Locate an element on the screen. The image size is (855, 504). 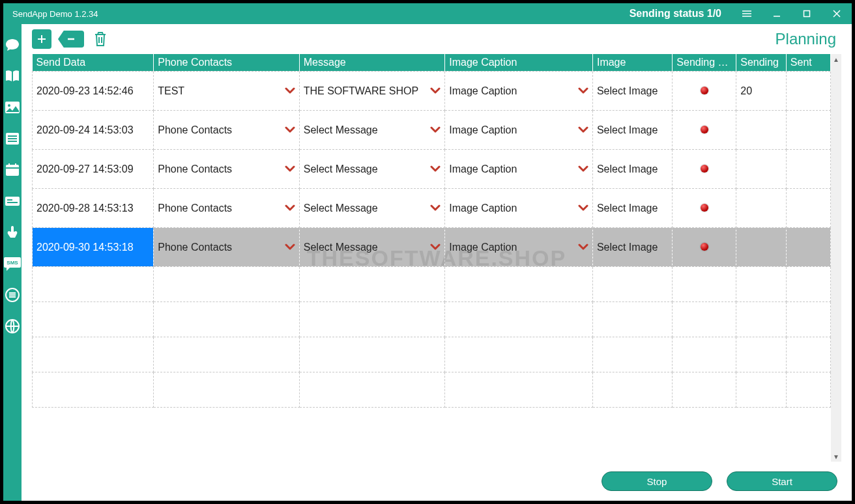
scroll-down-icon: ▼ is located at coordinates (836, 456).